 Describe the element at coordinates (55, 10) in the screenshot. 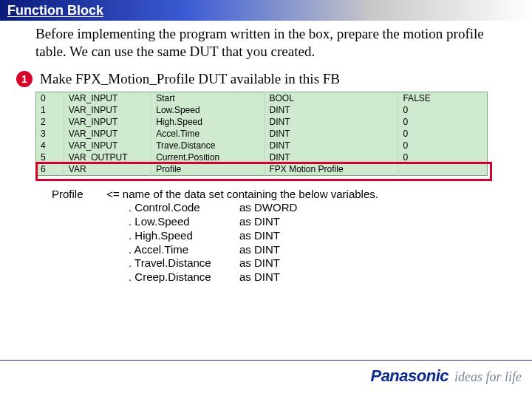

I see `page-title: Function Block` at that location.